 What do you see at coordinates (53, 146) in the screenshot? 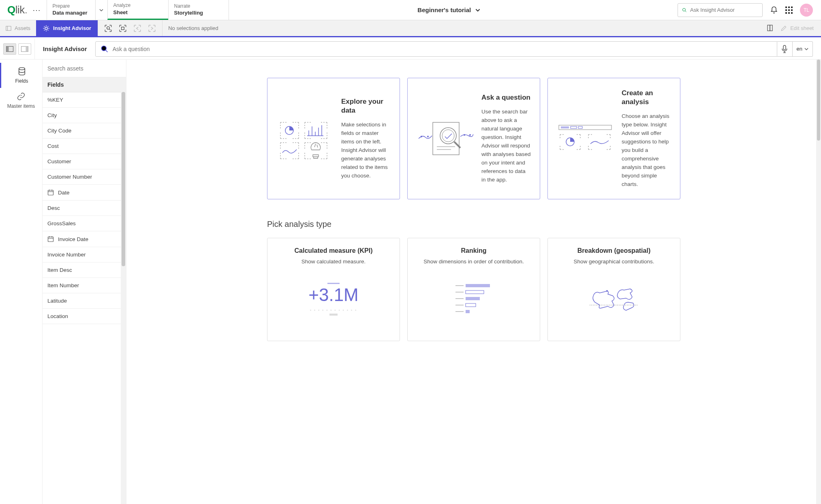
I see `field-label: Cost` at bounding box center [53, 146].